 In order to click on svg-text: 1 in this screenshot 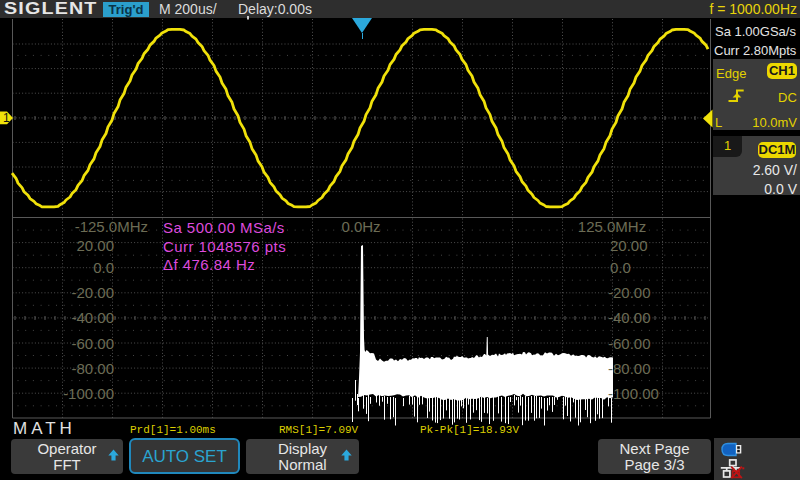, I will do `click(6, 118)`.